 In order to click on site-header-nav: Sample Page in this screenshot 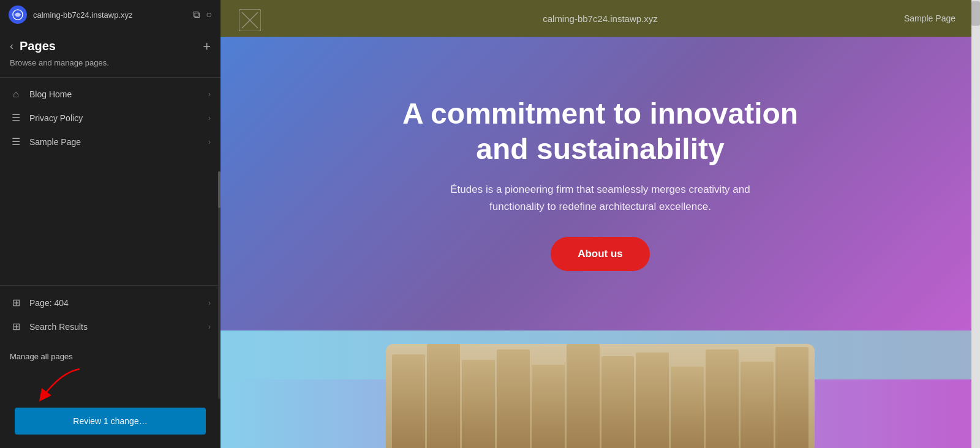, I will do `click(930, 18)`.